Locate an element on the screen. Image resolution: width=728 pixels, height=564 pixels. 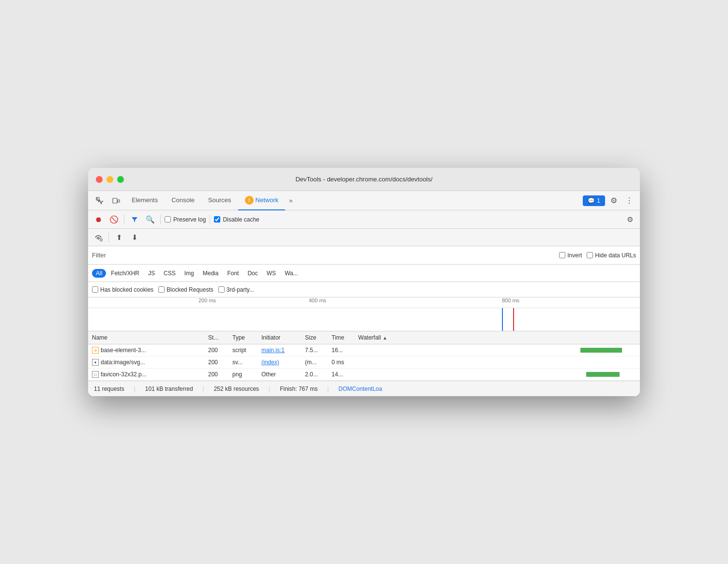
resource-icon-script: ⊕ is located at coordinates (95, 350).